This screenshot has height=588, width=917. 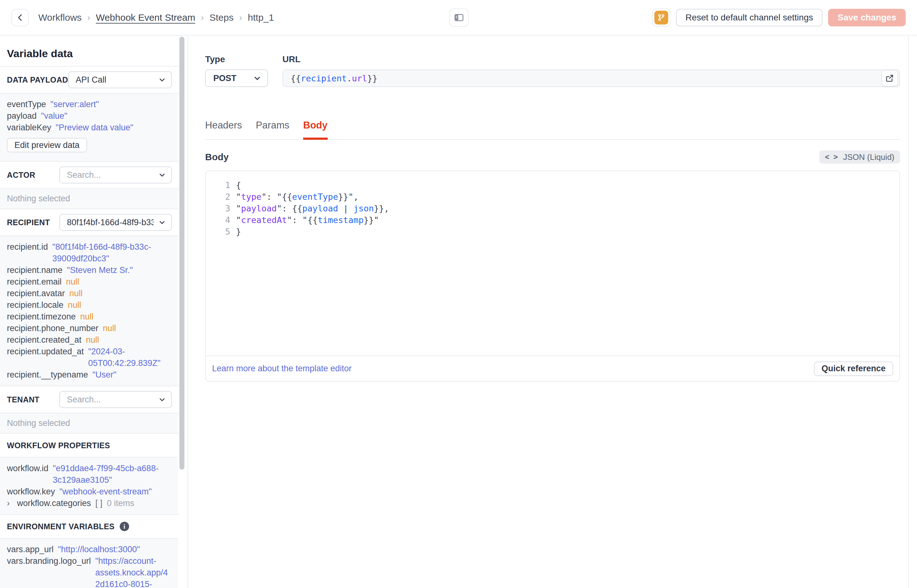 I want to click on back-button, so click(x=20, y=18).